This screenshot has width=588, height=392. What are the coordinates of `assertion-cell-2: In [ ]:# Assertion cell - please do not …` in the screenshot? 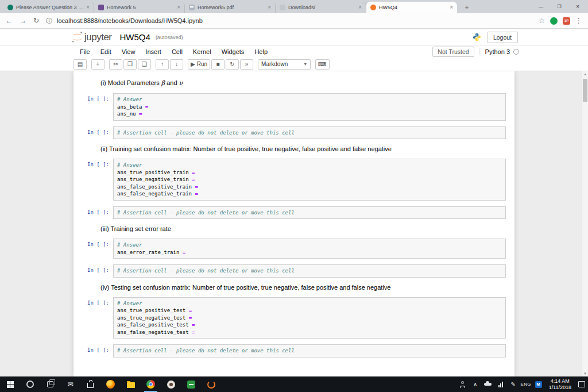 It's located at (294, 213).